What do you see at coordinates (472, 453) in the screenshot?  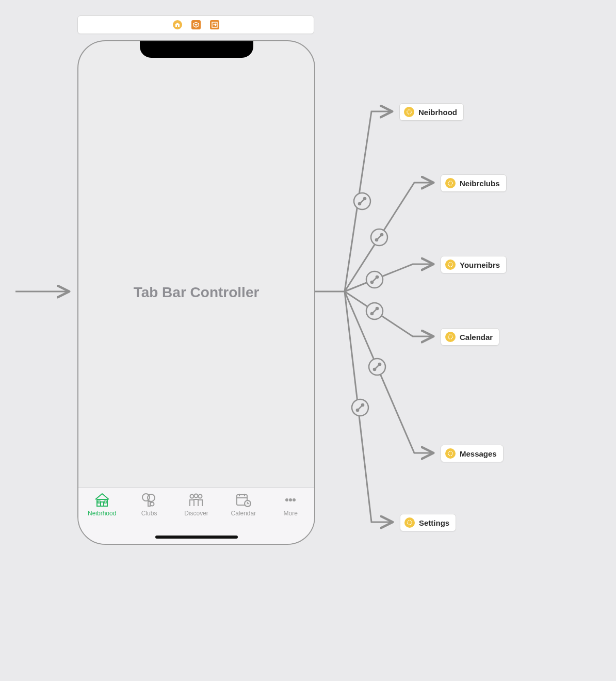 I see `destination-messages: Messages` at bounding box center [472, 453].